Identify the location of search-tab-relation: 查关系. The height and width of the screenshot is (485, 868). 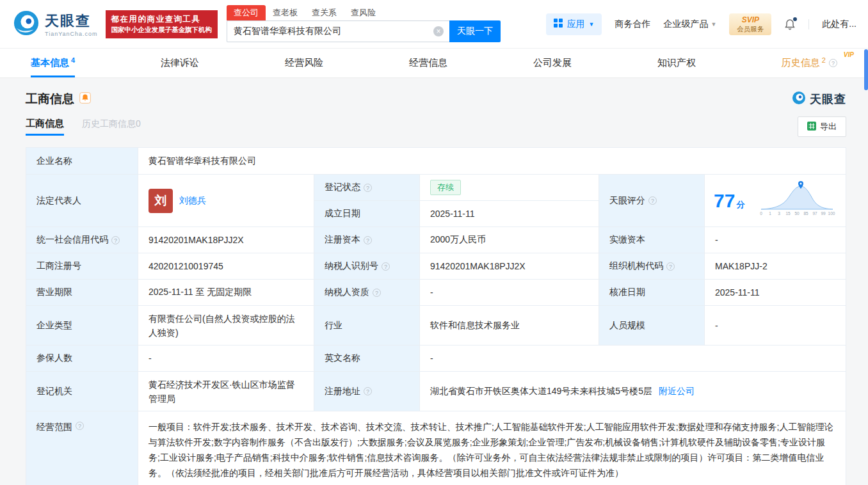
(324, 13).